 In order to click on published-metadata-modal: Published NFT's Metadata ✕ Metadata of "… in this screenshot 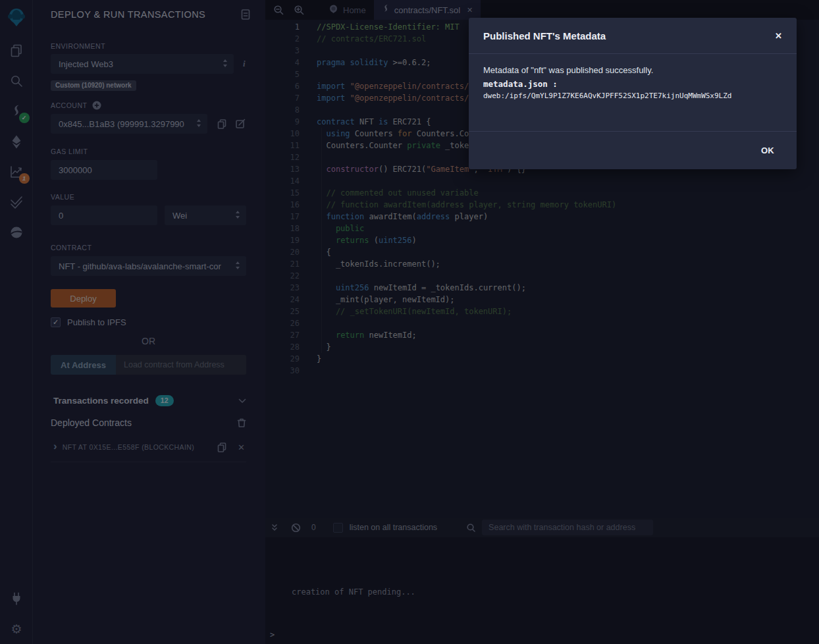, I will do `click(633, 94)`.